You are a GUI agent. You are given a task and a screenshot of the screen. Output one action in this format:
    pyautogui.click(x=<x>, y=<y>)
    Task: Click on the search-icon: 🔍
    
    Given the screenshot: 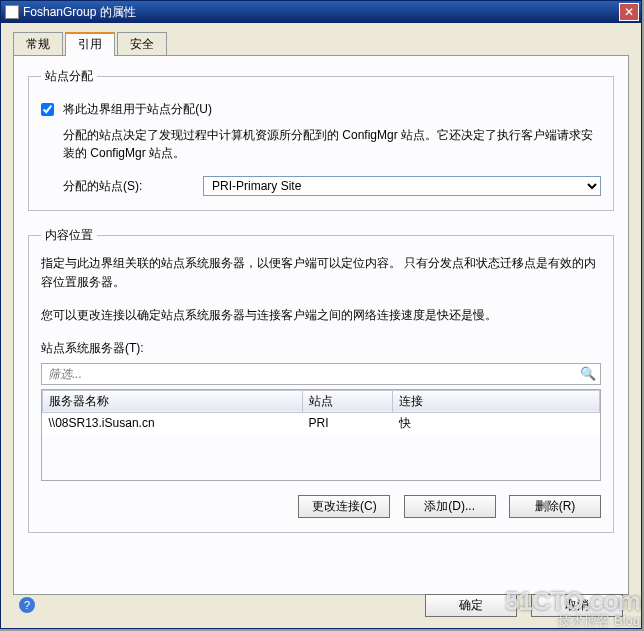 What is the action you would take?
    pyautogui.click(x=588, y=374)
    